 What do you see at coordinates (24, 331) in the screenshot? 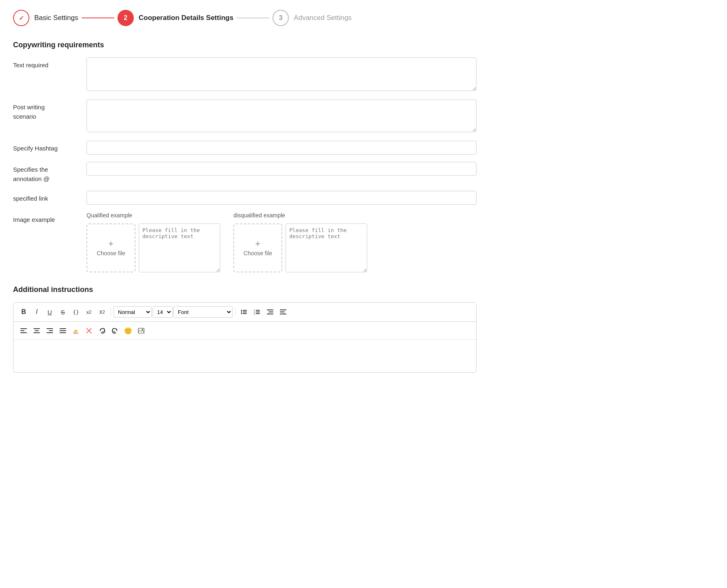
I see `align-left-button` at bounding box center [24, 331].